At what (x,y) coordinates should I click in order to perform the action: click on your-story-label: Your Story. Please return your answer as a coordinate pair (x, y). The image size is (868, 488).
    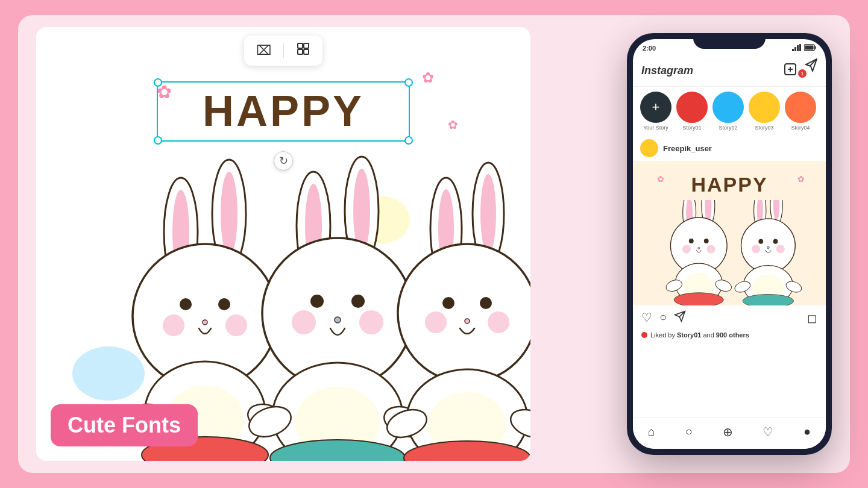
    Looking at the image, I should click on (656, 128).